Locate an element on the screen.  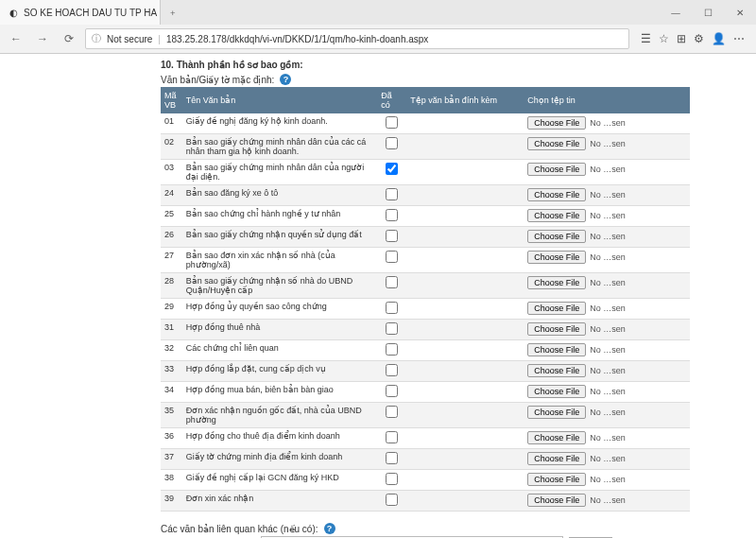
other-docs-label: Các văn bản liên quan khác (nếu có): is located at coordinates (240, 529).